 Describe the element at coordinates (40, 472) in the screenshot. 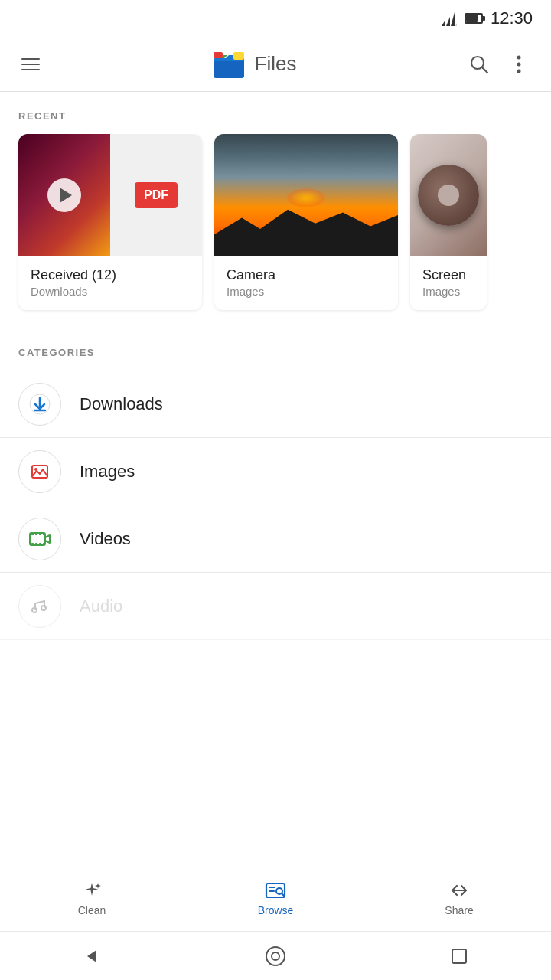

I see `images-icon-circle` at that location.